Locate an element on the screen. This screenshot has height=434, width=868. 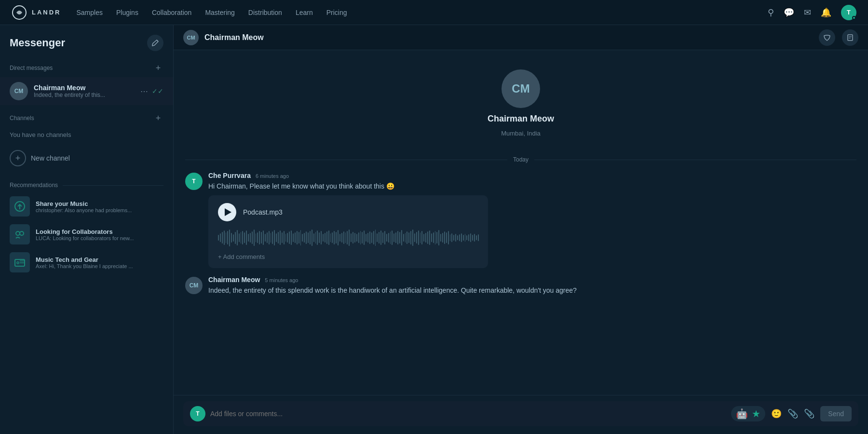
waveform is located at coordinates (348, 238).